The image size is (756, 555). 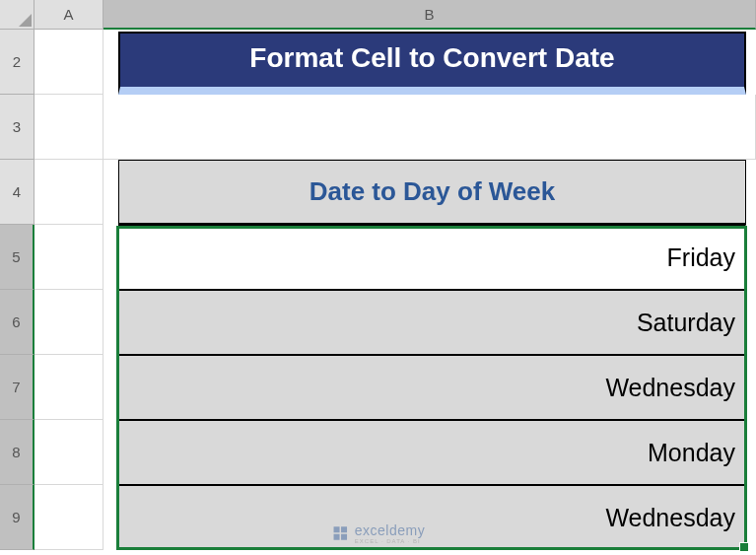 What do you see at coordinates (69, 15) in the screenshot?
I see `column-header-a: A` at bounding box center [69, 15].